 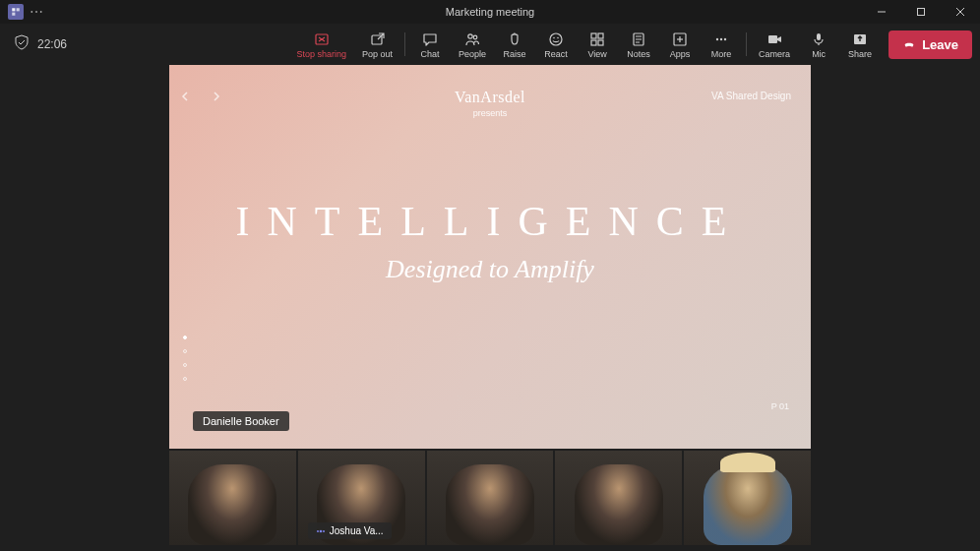 I want to click on react-icon, so click(x=556, y=39).